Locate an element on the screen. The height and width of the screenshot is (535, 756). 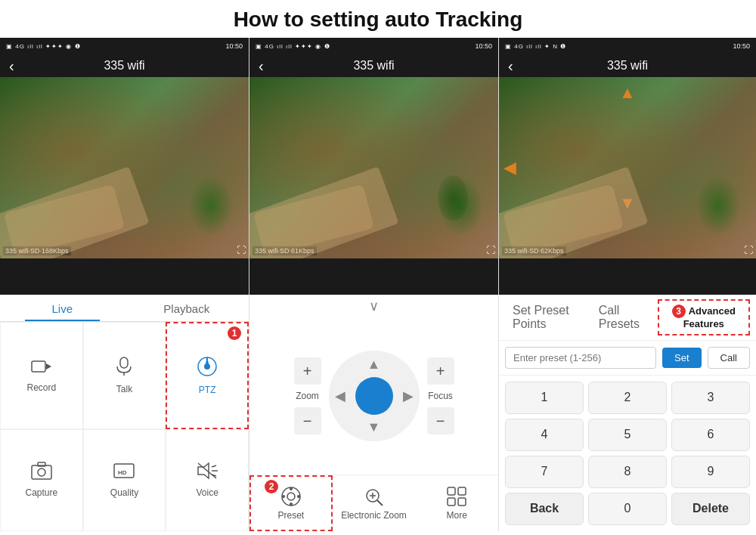
fullscreen-icon-2: ⛶ is located at coordinates (491, 250).